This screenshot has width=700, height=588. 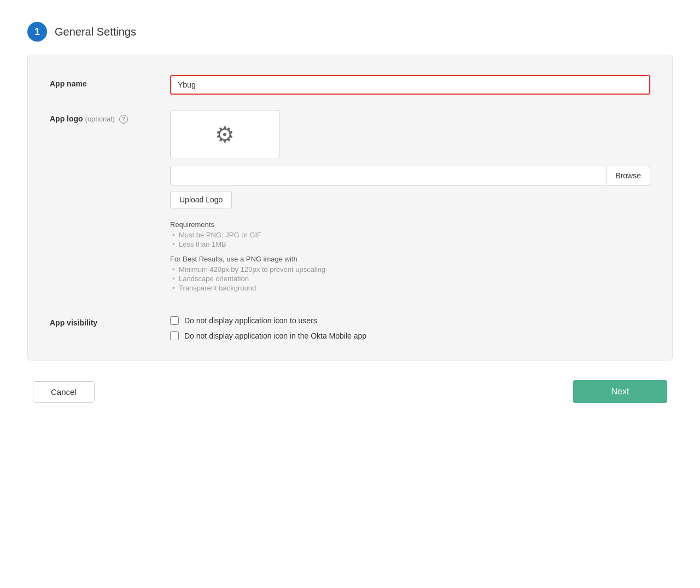 I want to click on file-input-row: Browse, so click(x=410, y=176).